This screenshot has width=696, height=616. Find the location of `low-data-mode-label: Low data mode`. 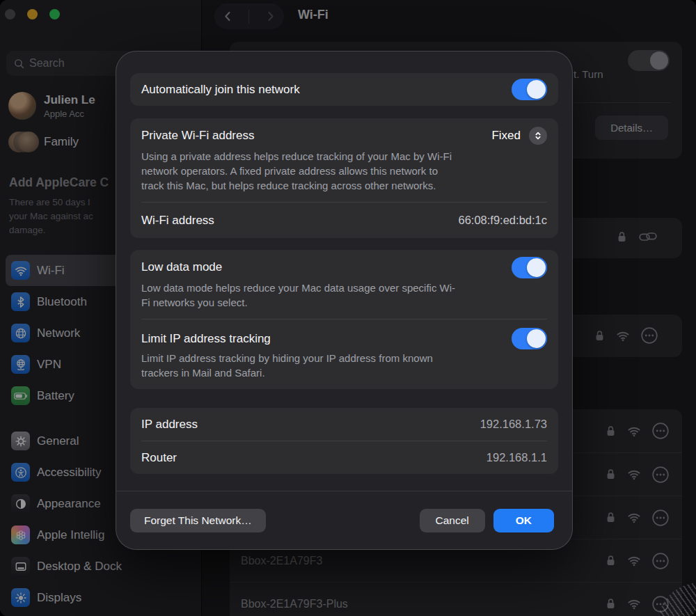

low-data-mode-label: Low data mode is located at coordinates (182, 267).